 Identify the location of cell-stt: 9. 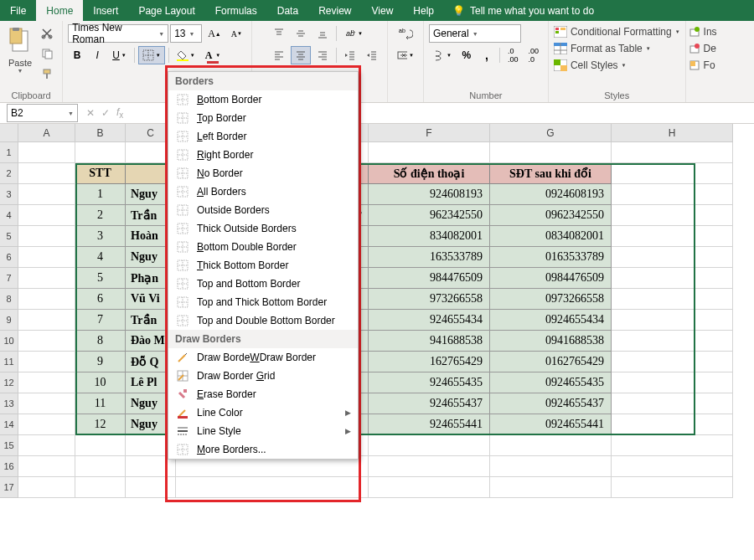
(101, 362).